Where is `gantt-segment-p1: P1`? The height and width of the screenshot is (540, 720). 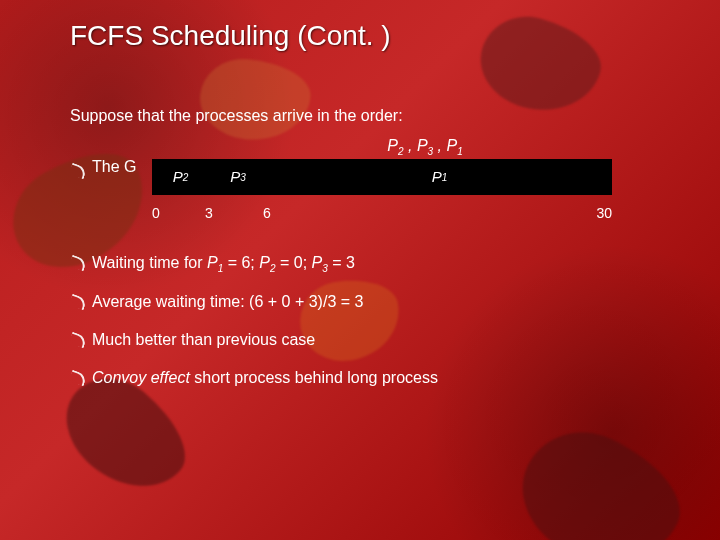
gantt-segment-p1: P1 is located at coordinates (440, 177).